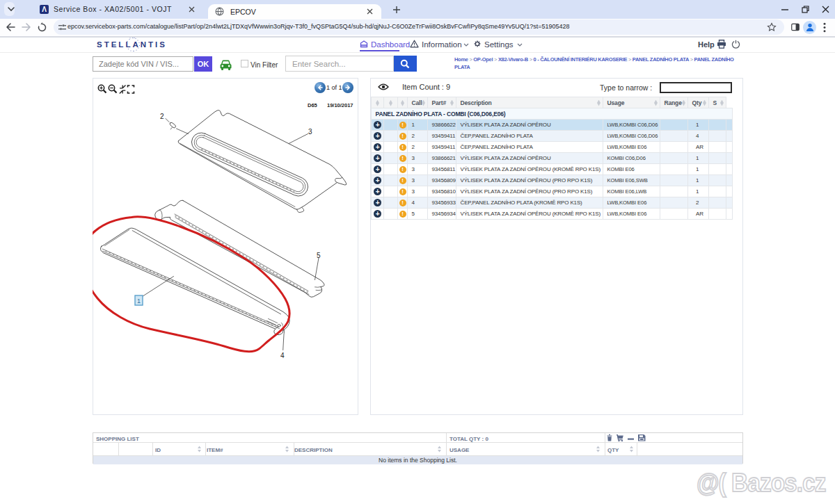  I want to click on svg-text: 4, so click(283, 356).